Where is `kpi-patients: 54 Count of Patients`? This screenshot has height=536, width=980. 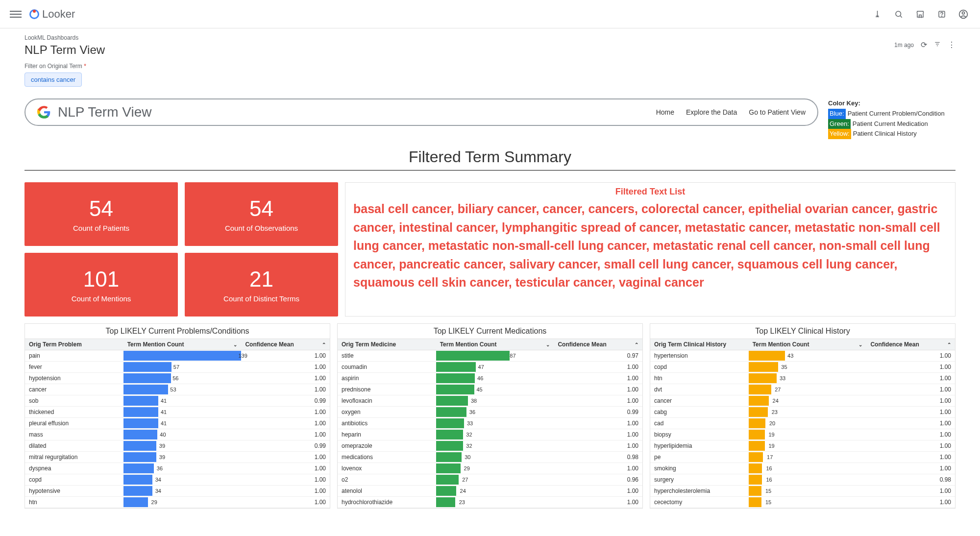
kpi-patients: 54 Count of Patients is located at coordinates (101, 214).